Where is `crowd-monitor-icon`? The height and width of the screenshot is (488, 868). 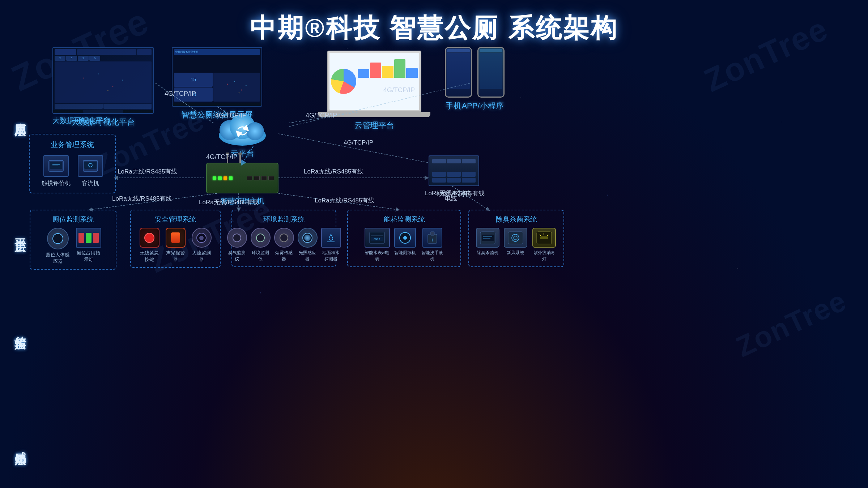
crowd-monitor-icon is located at coordinates (202, 238).